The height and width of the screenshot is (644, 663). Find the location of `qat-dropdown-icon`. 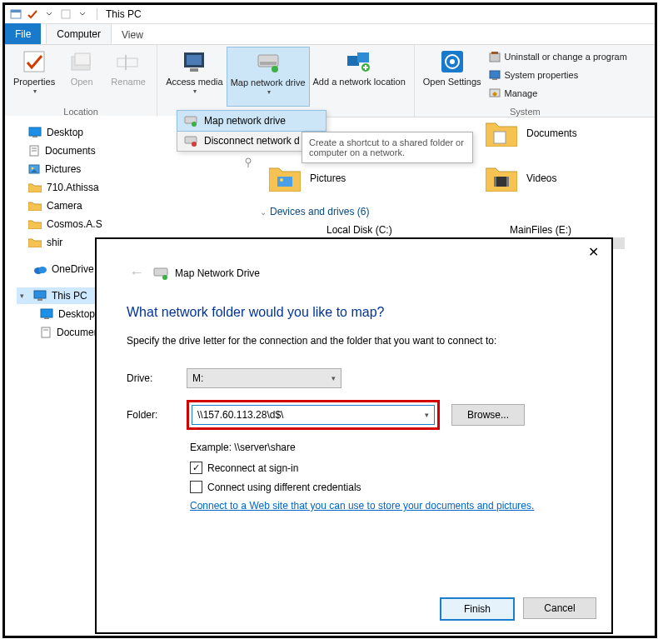

qat-dropdown-icon is located at coordinates (49, 14).